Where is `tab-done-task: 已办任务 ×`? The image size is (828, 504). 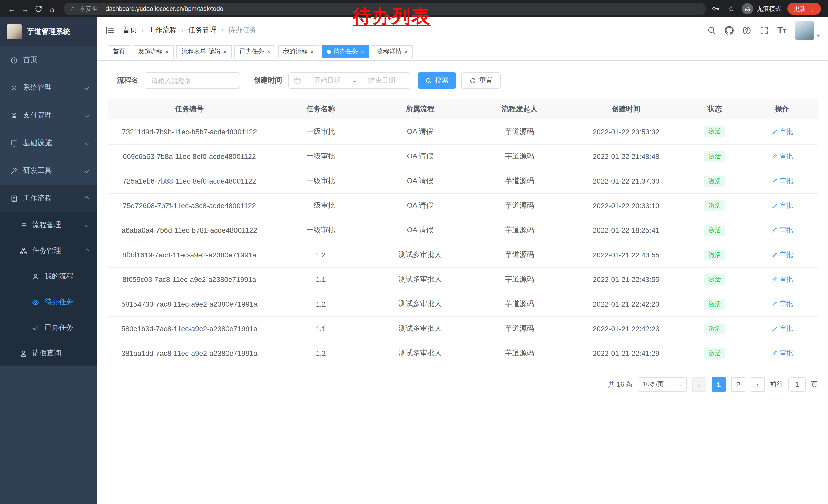 tab-done-task: 已办任务 × is located at coordinates (255, 52).